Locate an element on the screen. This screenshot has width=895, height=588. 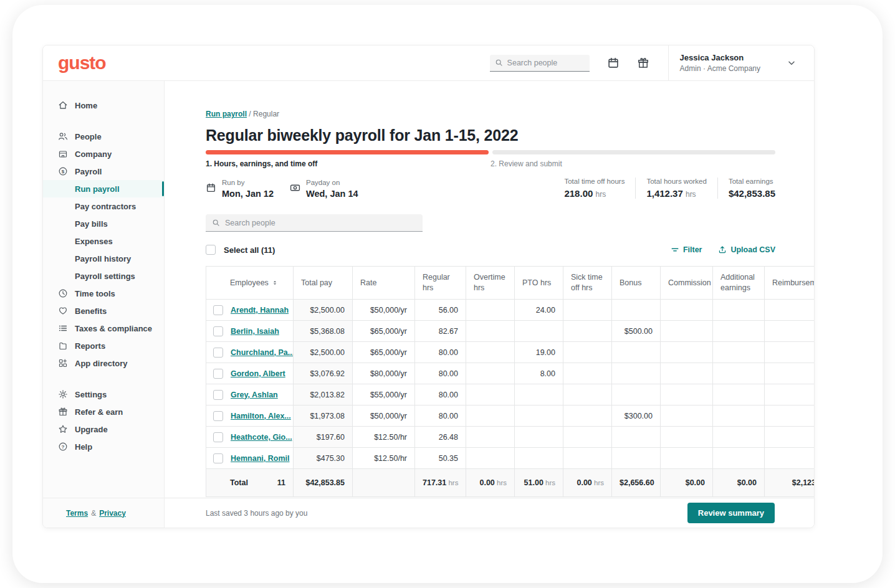
sidebar-item-people: People is located at coordinates (103, 136).